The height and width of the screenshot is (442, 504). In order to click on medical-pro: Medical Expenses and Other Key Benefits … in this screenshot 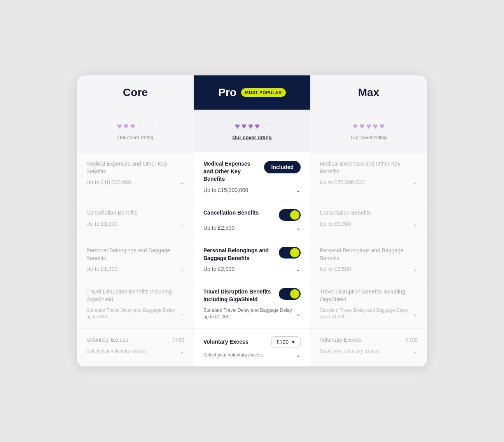, I will do `click(252, 176)`.